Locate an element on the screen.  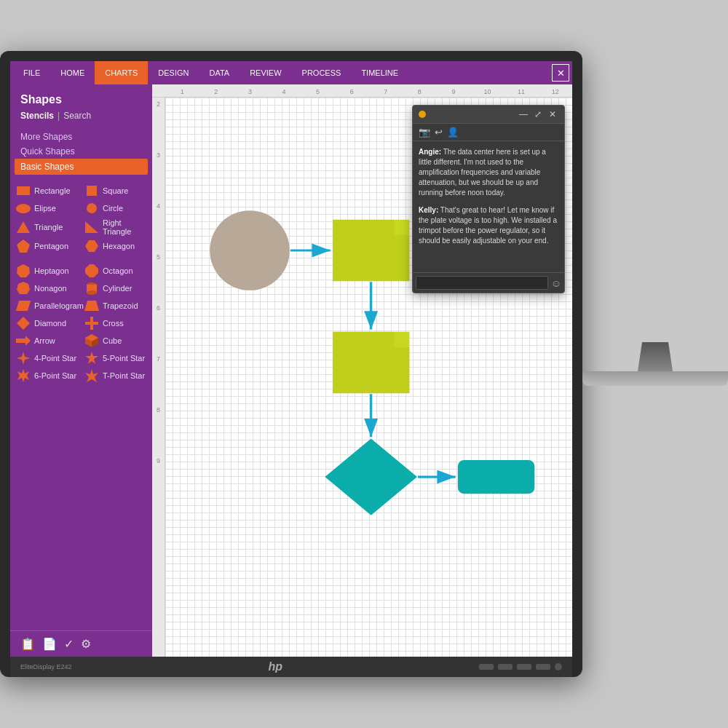
shape-nonagon: Nonagon is located at coordinates (47, 288).